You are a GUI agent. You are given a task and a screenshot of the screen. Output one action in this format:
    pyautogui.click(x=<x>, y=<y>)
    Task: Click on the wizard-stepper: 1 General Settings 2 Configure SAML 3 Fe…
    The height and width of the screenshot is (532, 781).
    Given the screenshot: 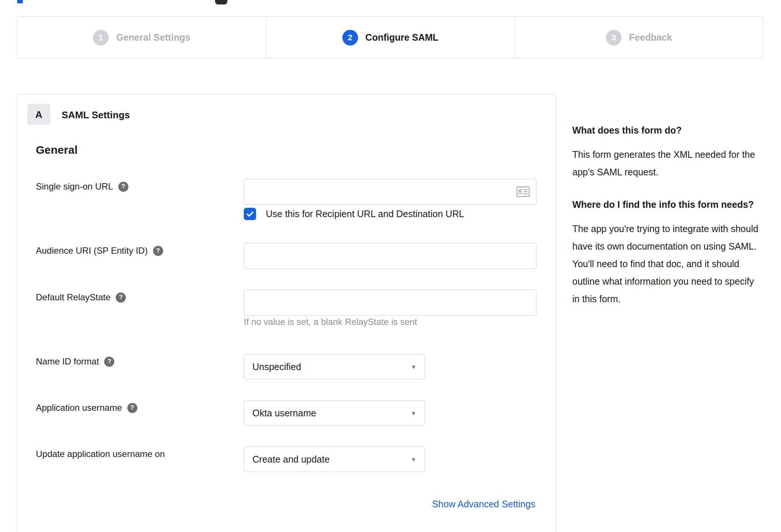 What is the action you would take?
    pyautogui.click(x=390, y=37)
    